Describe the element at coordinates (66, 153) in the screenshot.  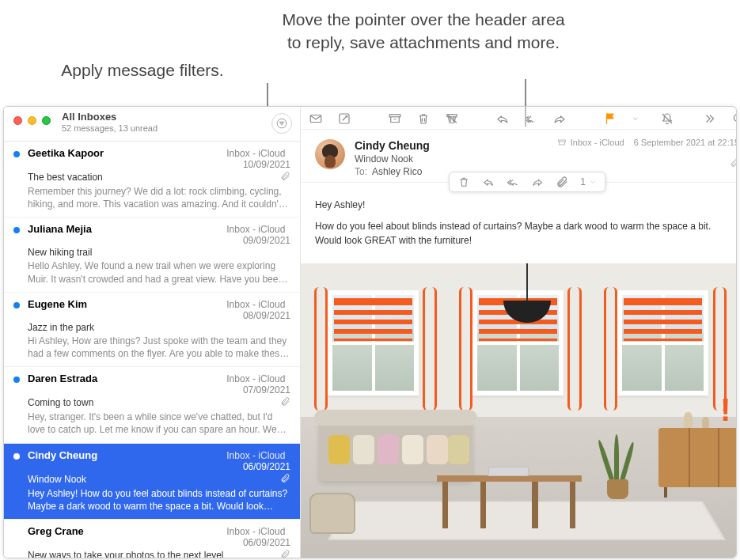
I see `message-sender: Geetika Kapoor` at that location.